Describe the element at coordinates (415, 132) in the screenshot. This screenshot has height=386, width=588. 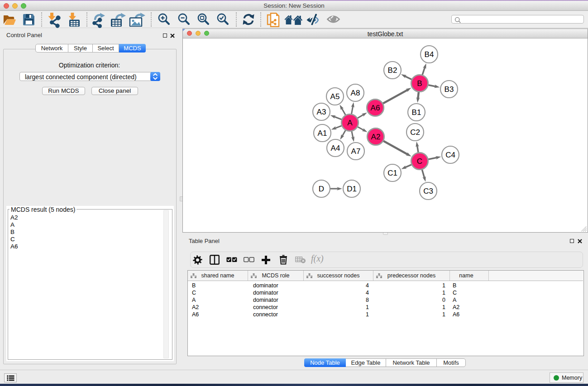
I see `svg-text: C2` at that location.